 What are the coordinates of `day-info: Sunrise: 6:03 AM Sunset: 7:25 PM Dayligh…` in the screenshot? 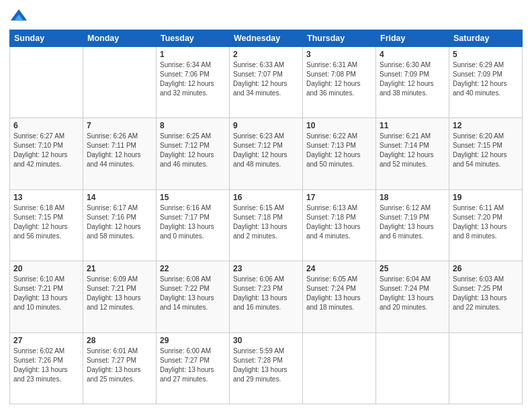 It's located at (486, 293).